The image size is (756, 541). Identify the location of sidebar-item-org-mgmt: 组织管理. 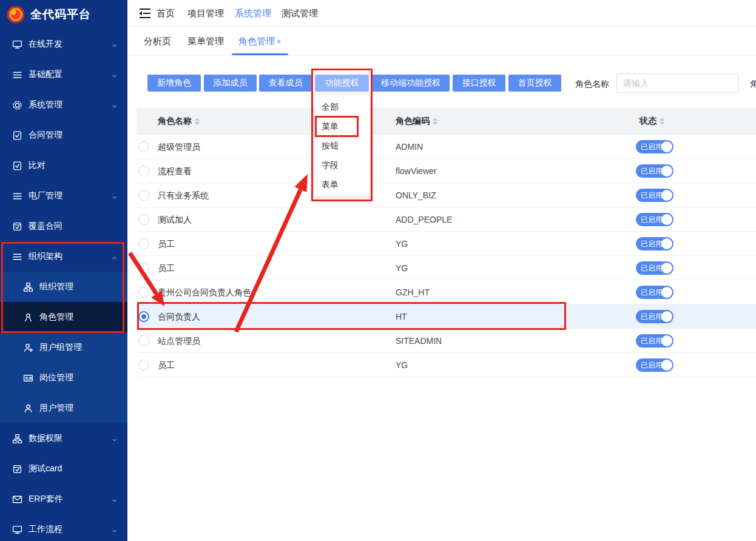
(64, 287).